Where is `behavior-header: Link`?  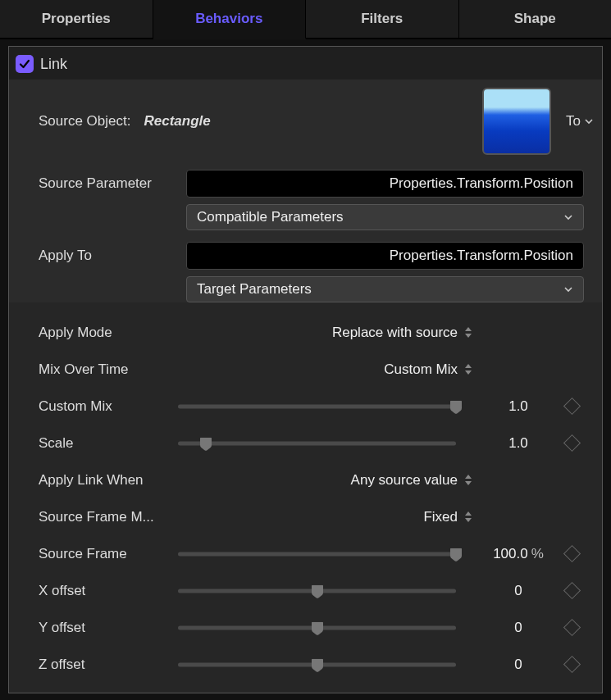 behavior-header: Link is located at coordinates (305, 63).